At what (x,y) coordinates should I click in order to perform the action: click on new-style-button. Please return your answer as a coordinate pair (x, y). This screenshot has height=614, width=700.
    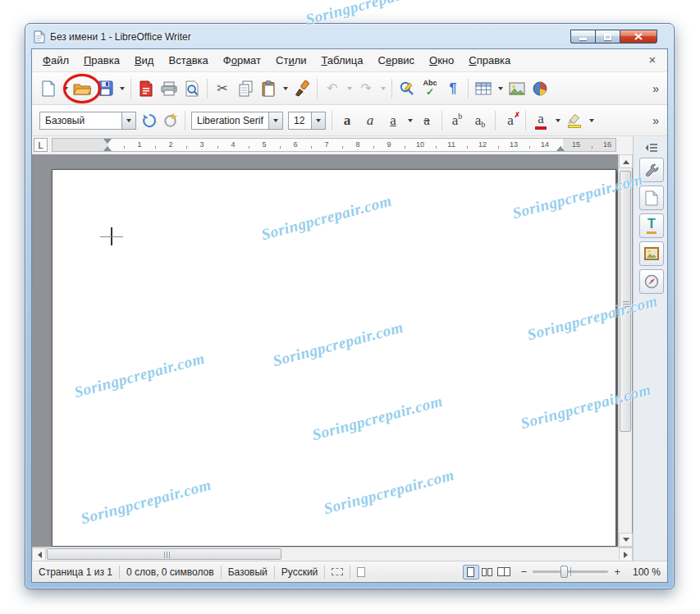
    Looking at the image, I should click on (171, 121).